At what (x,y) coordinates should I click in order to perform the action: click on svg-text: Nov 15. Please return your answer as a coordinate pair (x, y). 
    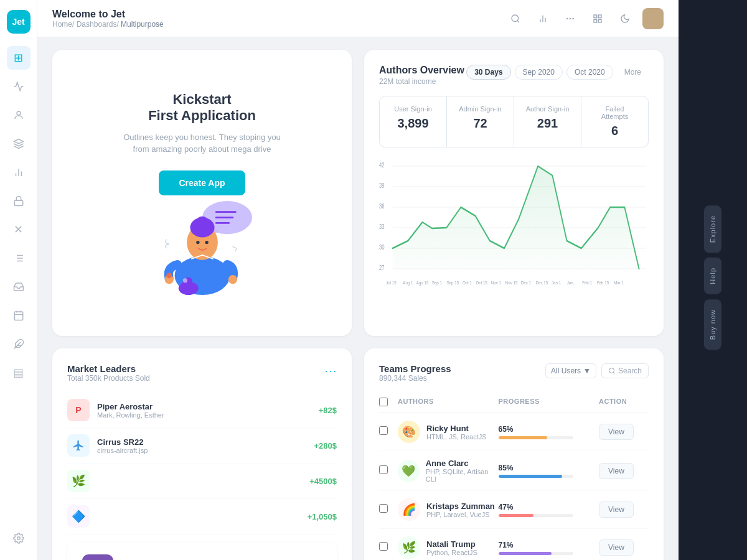
    Looking at the image, I should click on (512, 282).